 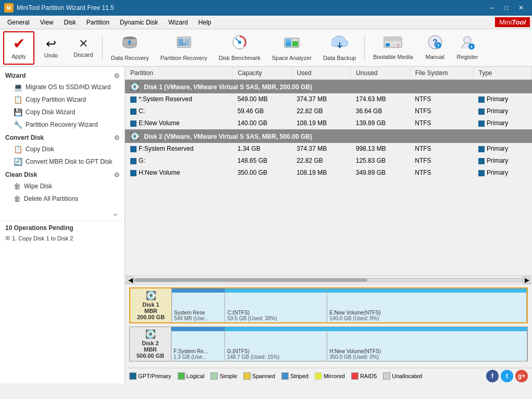 I want to click on legend-striped-box, so click(x=285, y=376).